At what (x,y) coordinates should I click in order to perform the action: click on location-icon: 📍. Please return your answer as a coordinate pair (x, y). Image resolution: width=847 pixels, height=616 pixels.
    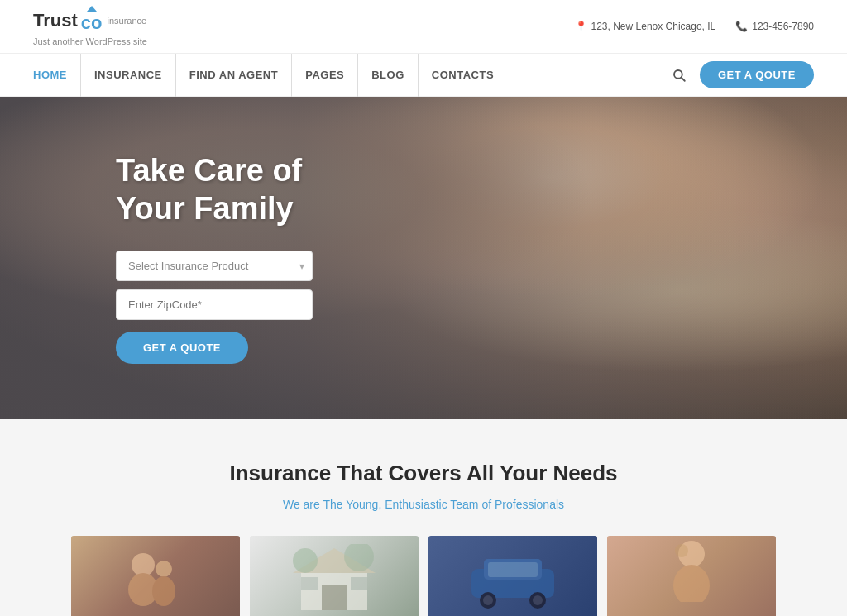
    Looking at the image, I should click on (581, 26).